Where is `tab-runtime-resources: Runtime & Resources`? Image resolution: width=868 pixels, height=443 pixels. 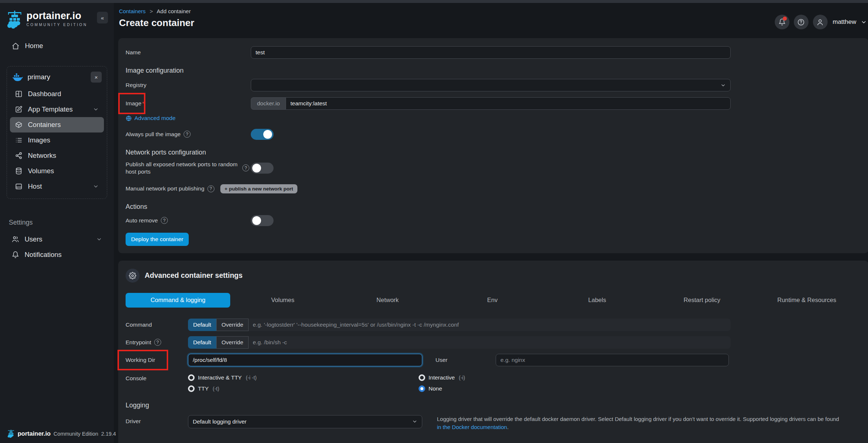 tab-runtime-resources: Runtime & Resources is located at coordinates (807, 300).